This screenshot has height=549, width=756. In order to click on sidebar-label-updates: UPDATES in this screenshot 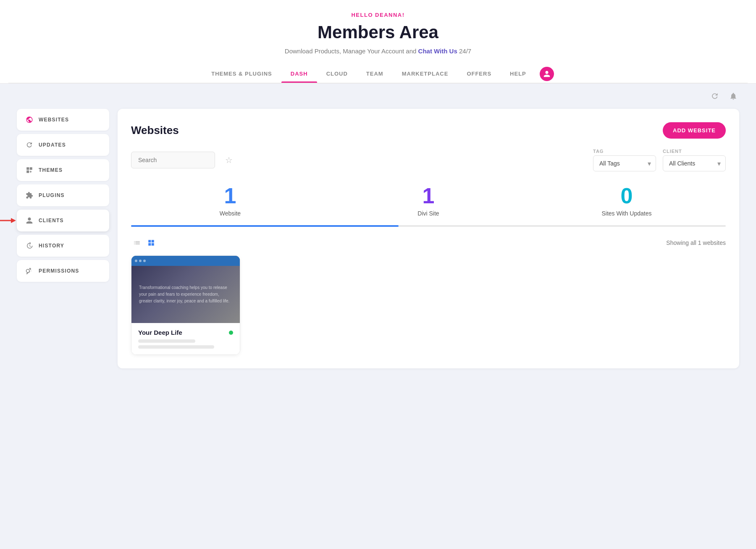, I will do `click(52, 145)`.